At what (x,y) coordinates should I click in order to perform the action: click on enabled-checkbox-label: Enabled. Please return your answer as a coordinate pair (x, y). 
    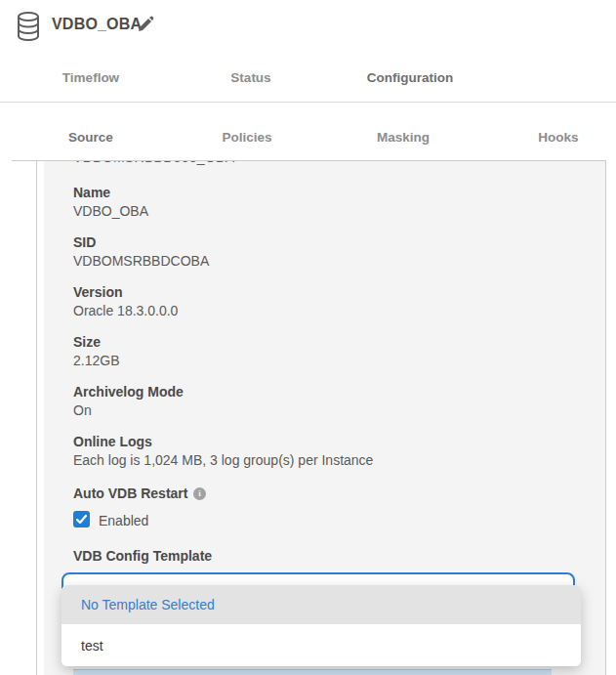
    Looking at the image, I should click on (123, 521).